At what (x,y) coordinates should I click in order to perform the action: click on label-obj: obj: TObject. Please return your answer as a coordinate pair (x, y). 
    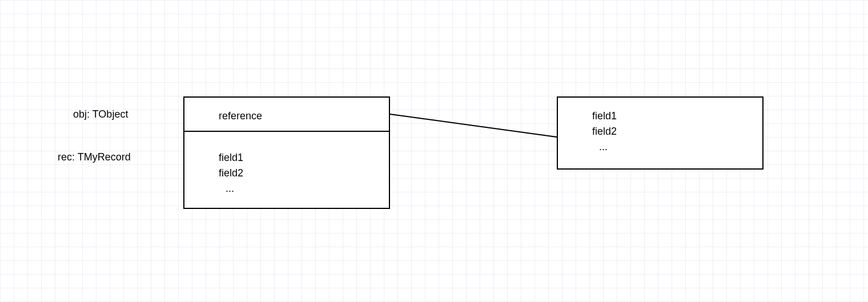
    Looking at the image, I should click on (101, 114).